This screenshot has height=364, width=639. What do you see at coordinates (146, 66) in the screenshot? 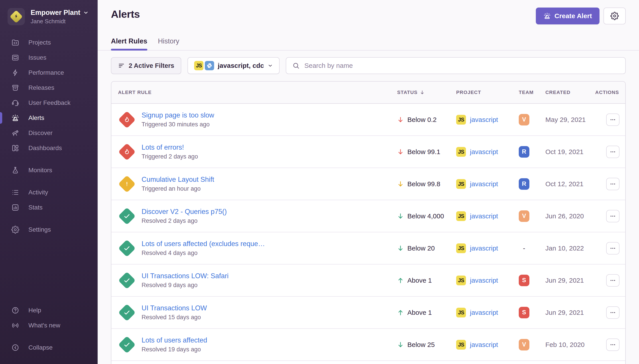
I see `active-filters-button: 2 Active Filters` at bounding box center [146, 66].